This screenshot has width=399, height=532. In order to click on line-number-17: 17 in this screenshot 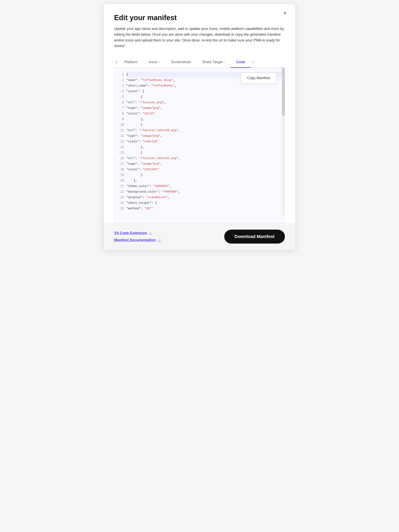, I will do `click(120, 164)`.